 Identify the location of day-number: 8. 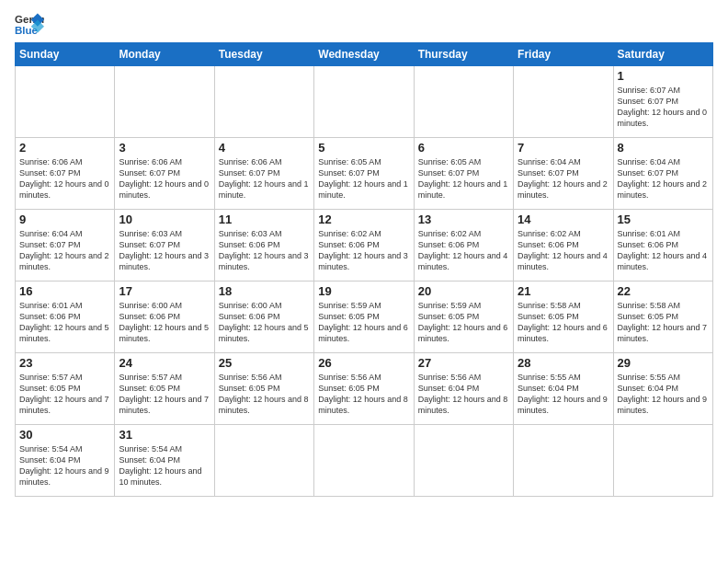
(664, 147).